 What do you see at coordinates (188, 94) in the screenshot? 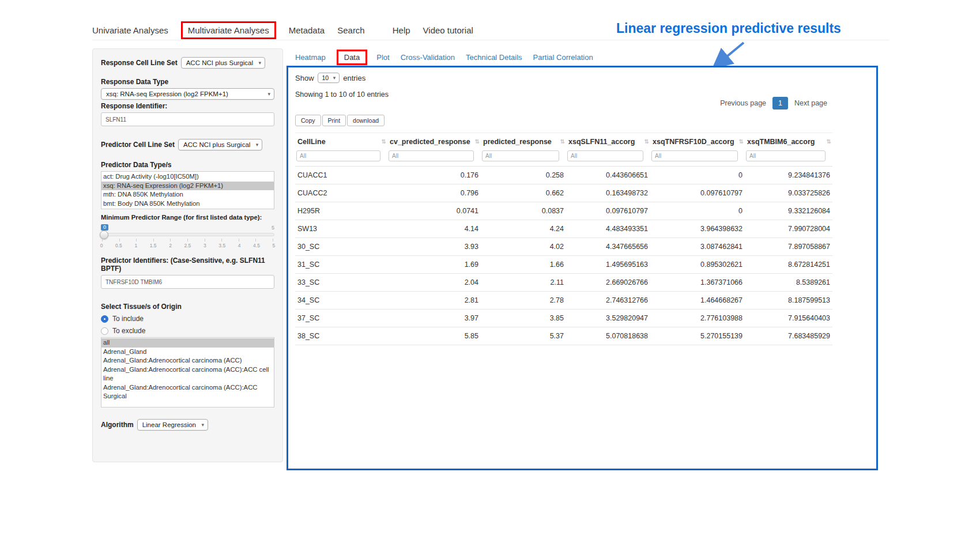
I see `response-data-type-select: xsq: RNA-seq Expression (log2 FPKM+1) ▾` at bounding box center [188, 94].